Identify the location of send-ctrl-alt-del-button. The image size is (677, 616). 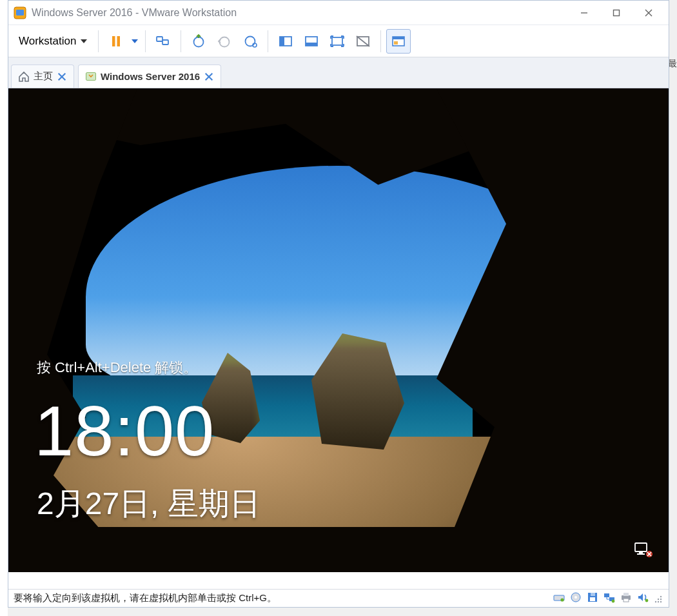
(163, 41).